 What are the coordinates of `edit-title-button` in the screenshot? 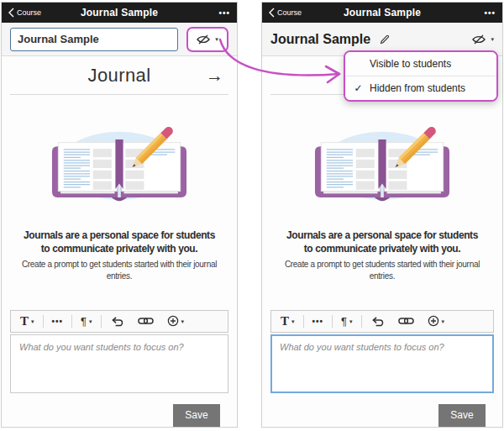 It's located at (385, 39).